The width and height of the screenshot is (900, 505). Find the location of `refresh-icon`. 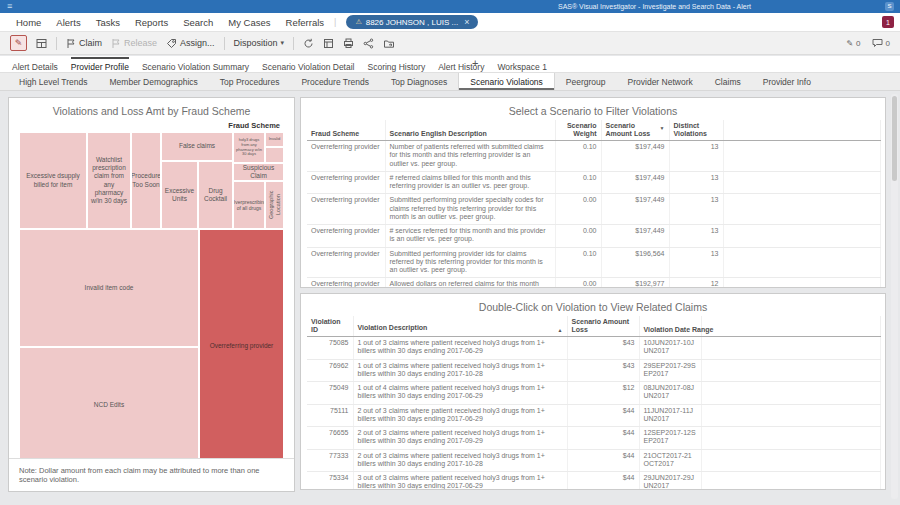

refresh-icon is located at coordinates (308, 44).